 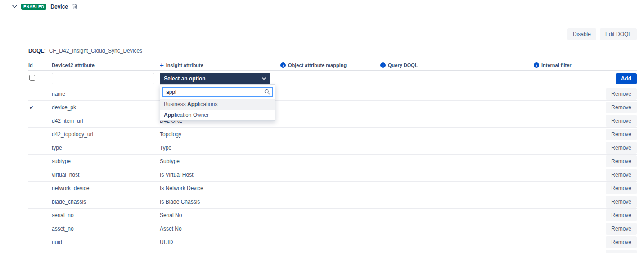 I want to click on device42-attribute-cell: blade_chassis, so click(x=106, y=202).